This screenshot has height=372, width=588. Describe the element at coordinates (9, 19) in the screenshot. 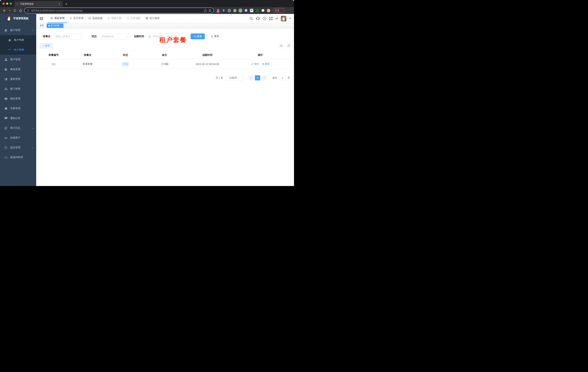

I see `logo-image` at that location.